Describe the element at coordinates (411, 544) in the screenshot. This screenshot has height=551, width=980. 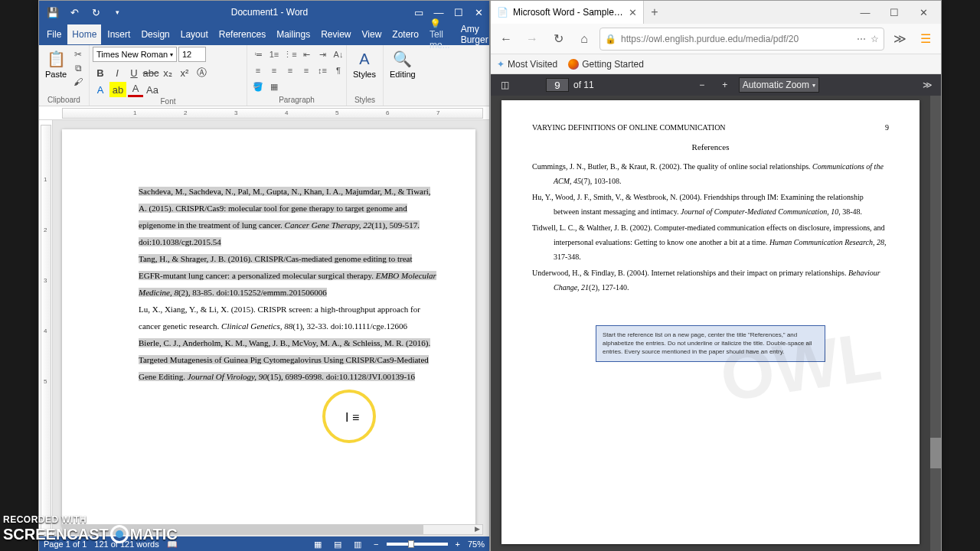
I see `zoom-handle` at that location.